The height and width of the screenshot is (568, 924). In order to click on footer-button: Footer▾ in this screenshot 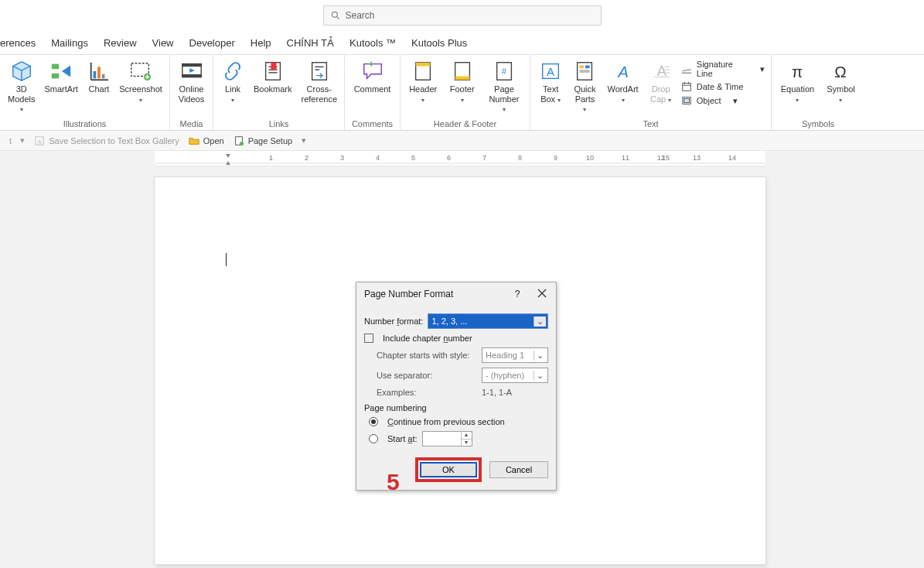, I will do `click(462, 82)`.